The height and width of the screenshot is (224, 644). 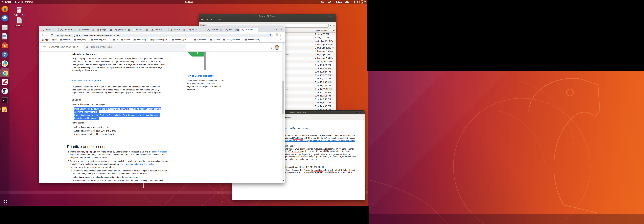 What do you see at coordinates (340, 2) in the screenshot?
I see `svg-text: 22%` at bounding box center [340, 2].